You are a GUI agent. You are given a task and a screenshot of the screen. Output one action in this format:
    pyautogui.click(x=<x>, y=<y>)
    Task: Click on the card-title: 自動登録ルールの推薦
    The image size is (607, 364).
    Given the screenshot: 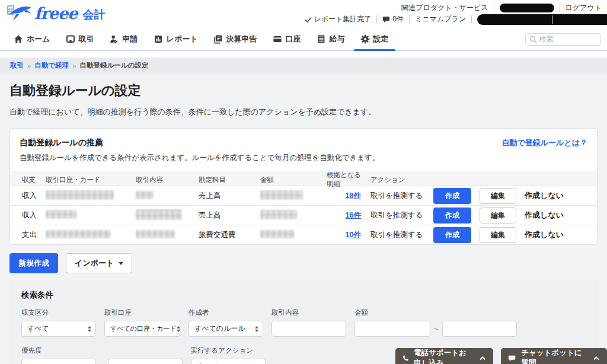 What is the action you would take?
    pyautogui.click(x=62, y=143)
    